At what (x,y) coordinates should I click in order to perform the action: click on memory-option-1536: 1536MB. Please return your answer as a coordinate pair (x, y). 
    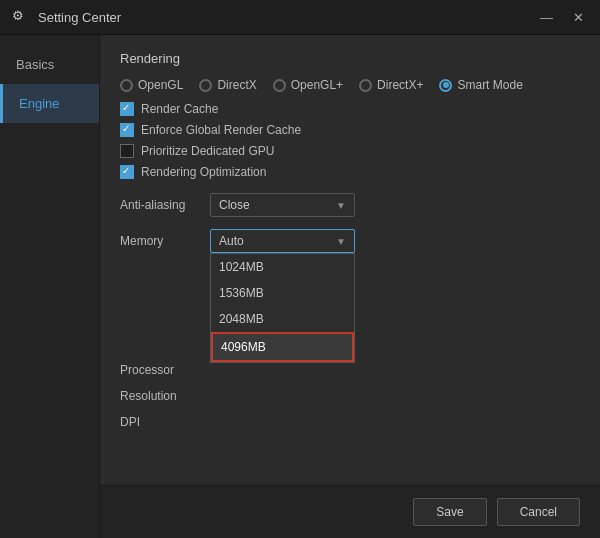
    Looking at the image, I should click on (282, 293).